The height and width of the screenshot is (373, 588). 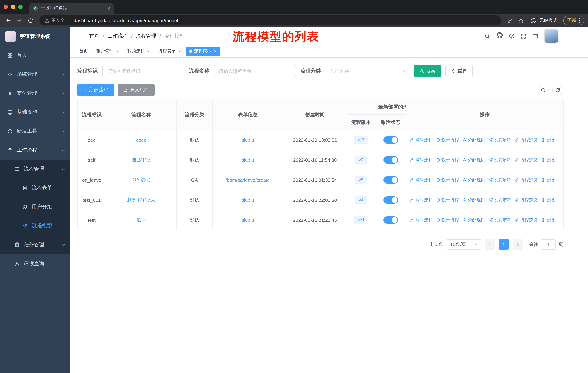 What do you see at coordinates (548, 244) in the screenshot?
I see `goto-page-input` at bounding box center [548, 244].